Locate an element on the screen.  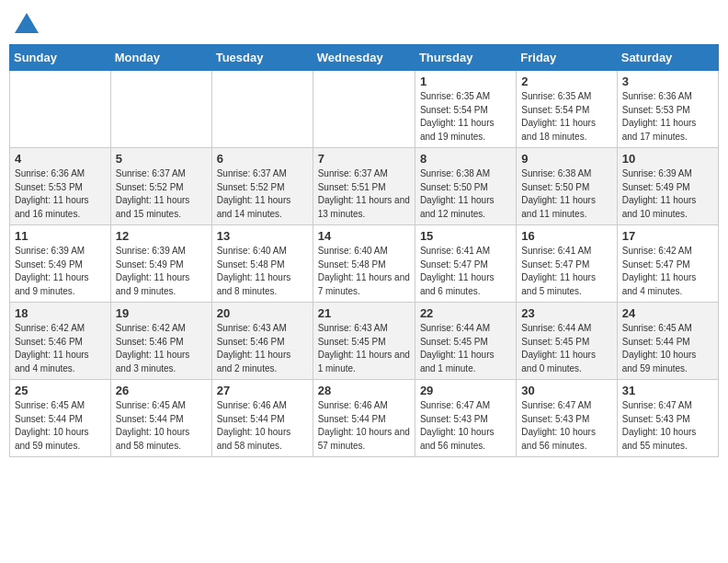
day-number: 25 is located at coordinates (61, 390).